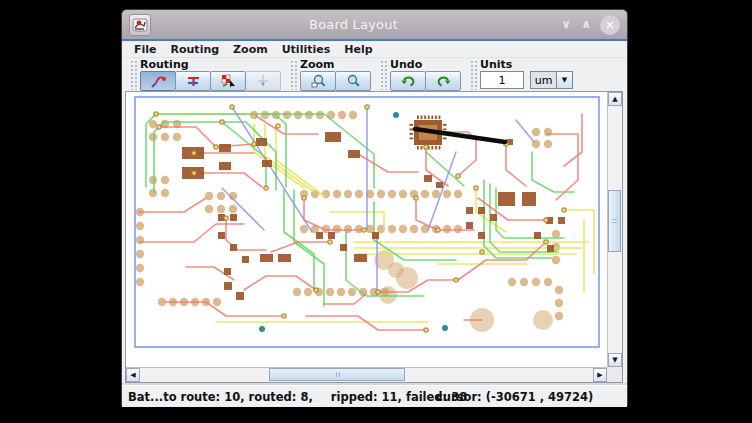 This screenshot has width=752, height=423. Describe the element at coordinates (158, 81) in the screenshot. I see `route-button` at that location.